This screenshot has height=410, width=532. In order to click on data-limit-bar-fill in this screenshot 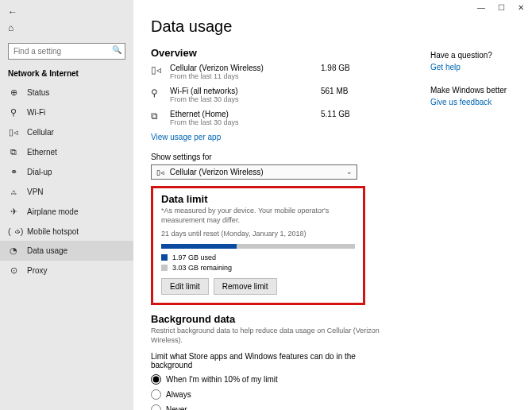, I will do `click(199, 246)`.